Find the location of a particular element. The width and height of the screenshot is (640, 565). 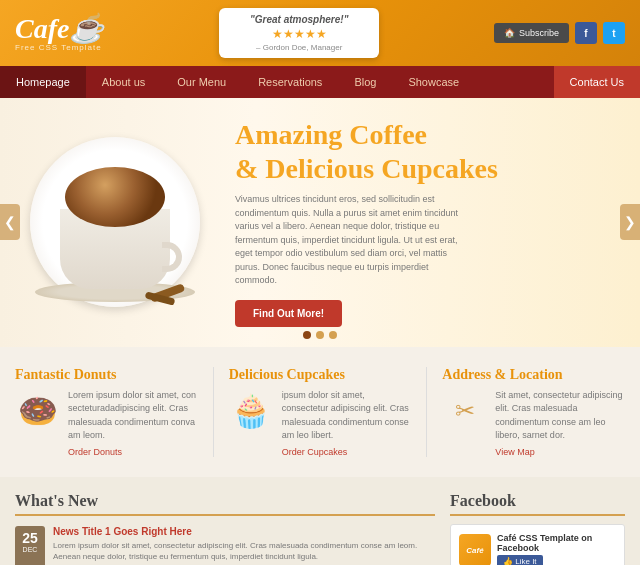

nav-homepage: Homepage is located at coordinates (43, 82).